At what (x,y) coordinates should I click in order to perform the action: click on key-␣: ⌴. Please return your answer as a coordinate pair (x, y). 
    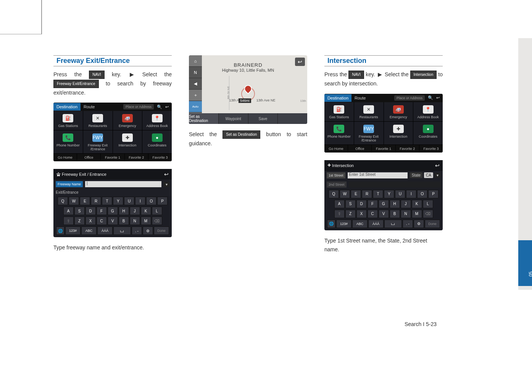
    Looking at the image, I should click on (393, 224).